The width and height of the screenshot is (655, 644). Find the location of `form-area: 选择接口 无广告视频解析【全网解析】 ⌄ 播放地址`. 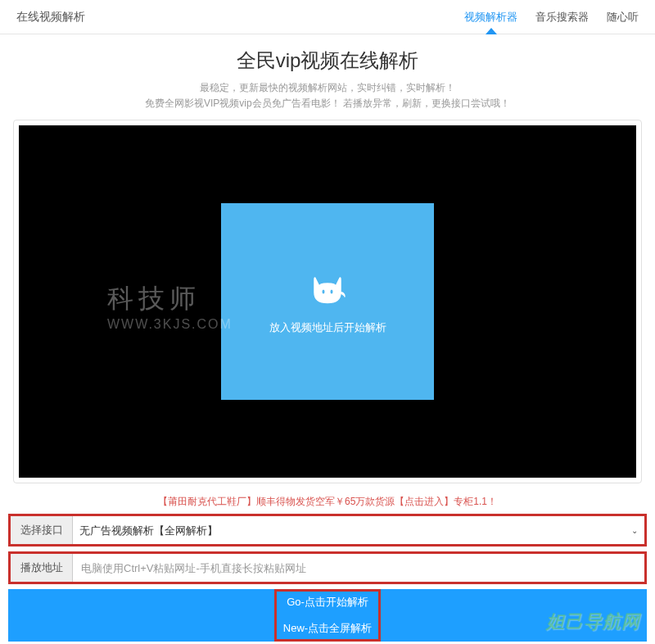

form-area: 选择接口 无广告视频解析【全网解析】 ⌄ 播放地址 is located at coordinates (328, 549).